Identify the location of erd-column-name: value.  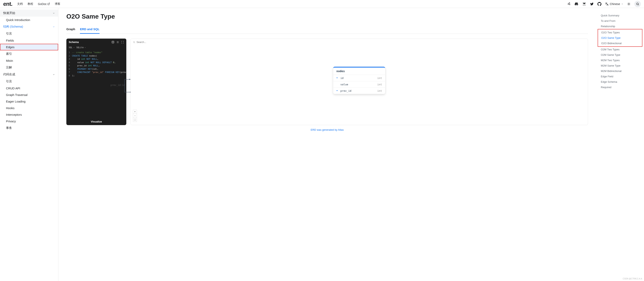
(358, 84).